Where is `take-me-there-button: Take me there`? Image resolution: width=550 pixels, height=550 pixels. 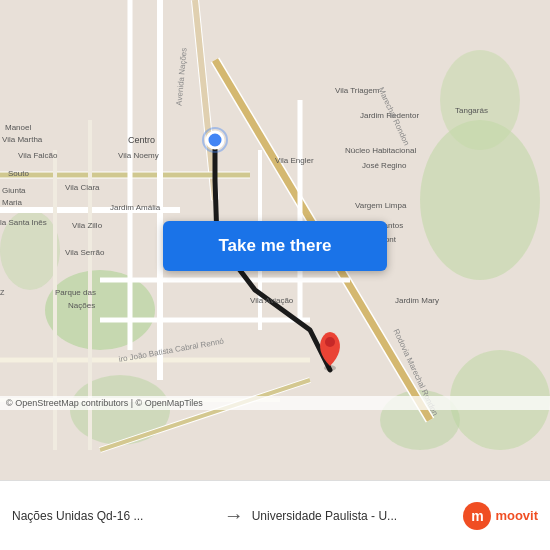
take-me-there-button: Take me there is located at coordinates (275, 246).